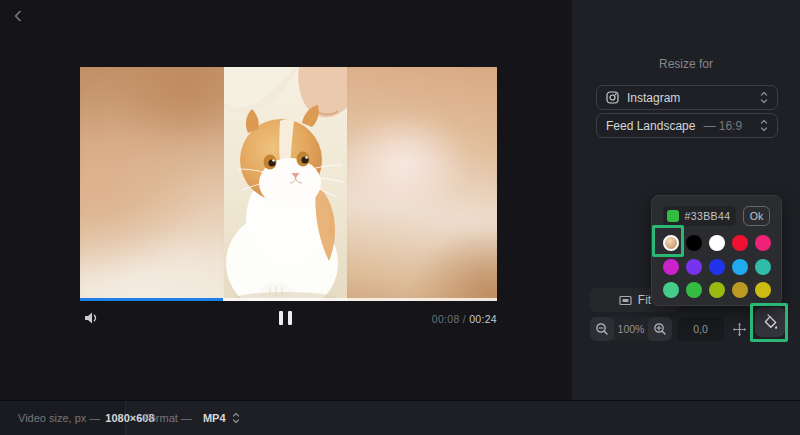 Image resolution: width=800 pixels, height=435 pixels. Describe the element at coordinates (687, 126) in the screenshot. I see `preset-select: Feed Landscape — 16:9` at that location.